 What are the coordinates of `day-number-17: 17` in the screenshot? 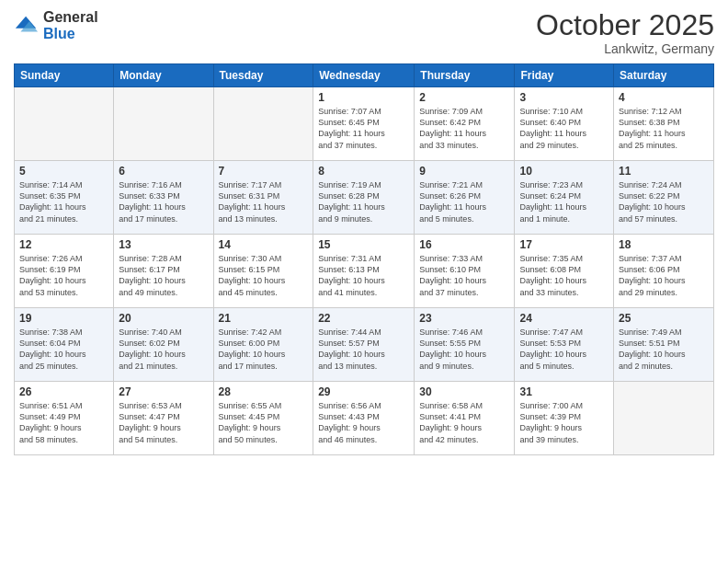 It's located at (564, 245).